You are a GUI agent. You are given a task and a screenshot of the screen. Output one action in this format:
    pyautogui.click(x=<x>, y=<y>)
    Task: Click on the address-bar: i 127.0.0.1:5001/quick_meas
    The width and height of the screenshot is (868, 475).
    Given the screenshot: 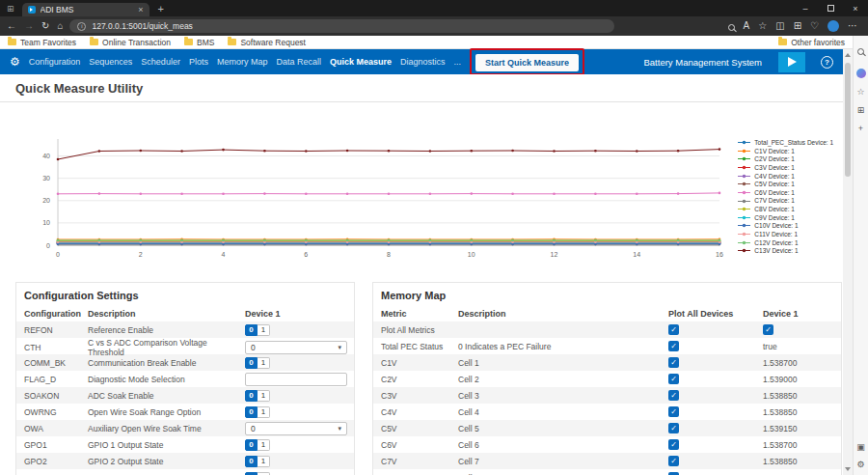 What is the action you would take?
    pyautogui.click(x=341, y=26)
    